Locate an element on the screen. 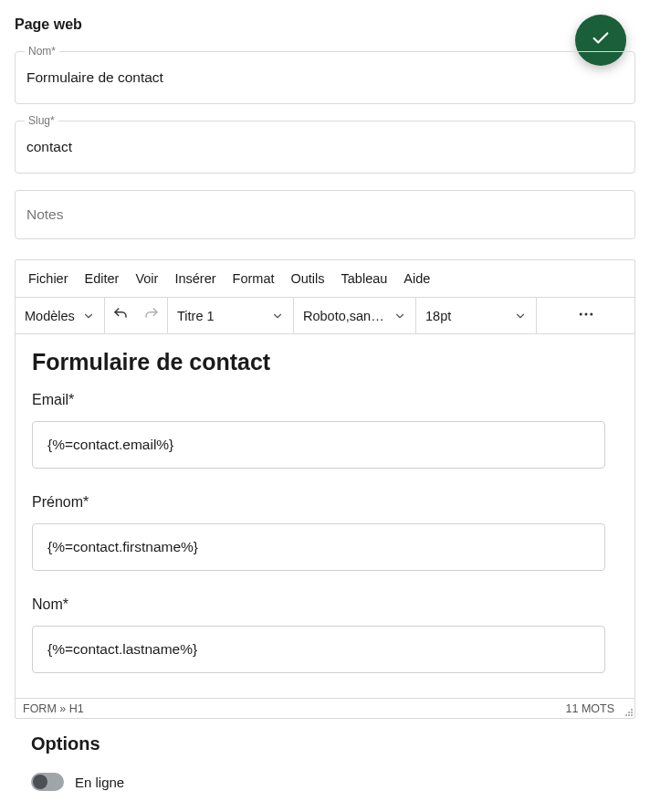 The height and width of the screenshot is (812, 650). fontsize-label: 18pt is located at coordinates (438, 316).